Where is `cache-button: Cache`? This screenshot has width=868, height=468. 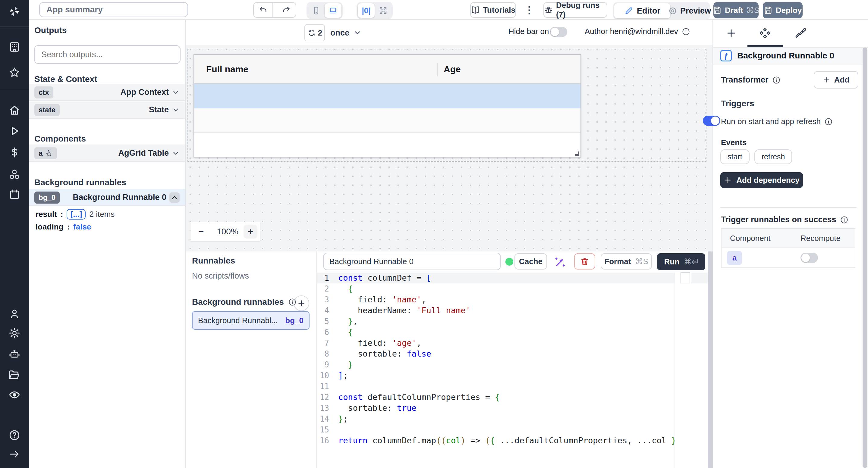
cache-button: Cache is located at coordinates (531, 261).